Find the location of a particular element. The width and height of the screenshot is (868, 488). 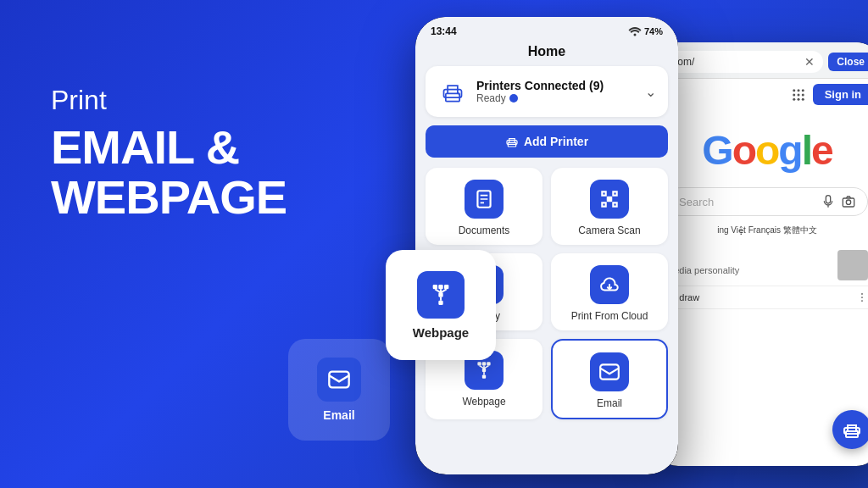

add-printer-button: Add Printer is located at coordinates (547, 141).